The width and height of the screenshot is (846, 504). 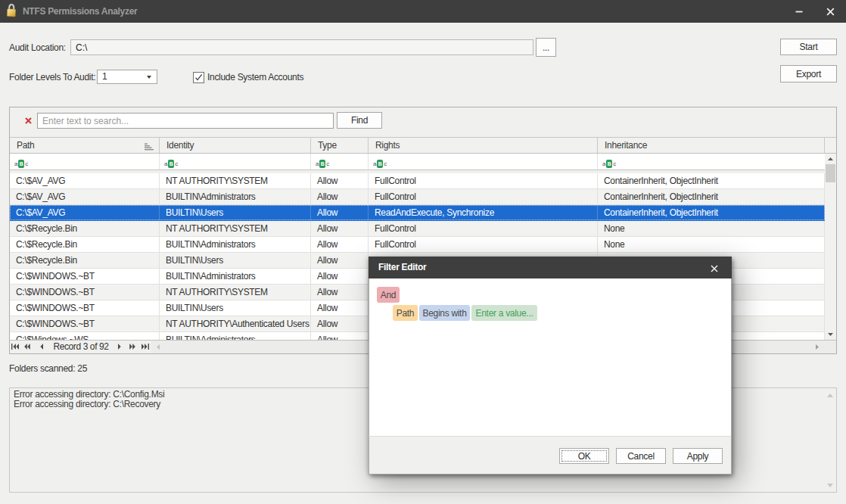 What do you see at coordinates (120, 347) in the screenshot?
I see `nav-next-icon` at bounding box center [120, 347].